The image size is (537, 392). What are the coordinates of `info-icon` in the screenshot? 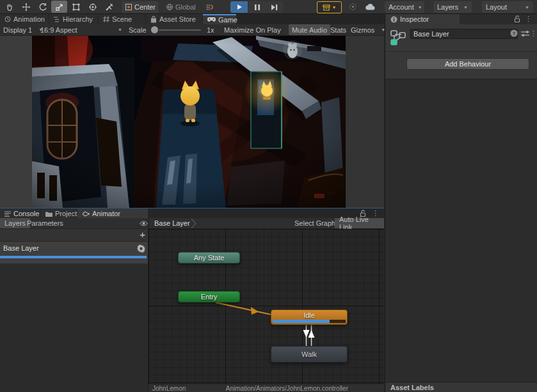 It's located at (394, 19).